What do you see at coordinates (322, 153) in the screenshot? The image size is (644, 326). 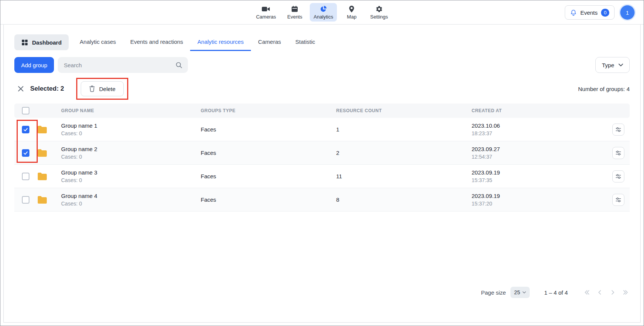 I see `table-row: Group name 2 Cases: 0 Faces 2 2023.09.27…` at bounding box center [322, 153].